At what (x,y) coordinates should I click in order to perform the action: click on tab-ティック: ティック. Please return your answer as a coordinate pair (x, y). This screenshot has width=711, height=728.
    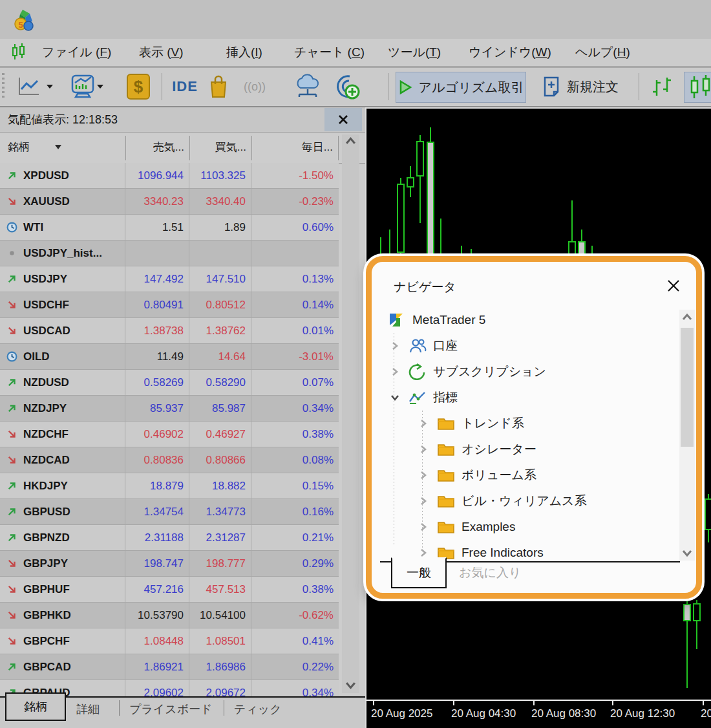
    Looking at the image, I should click on (258, 709).